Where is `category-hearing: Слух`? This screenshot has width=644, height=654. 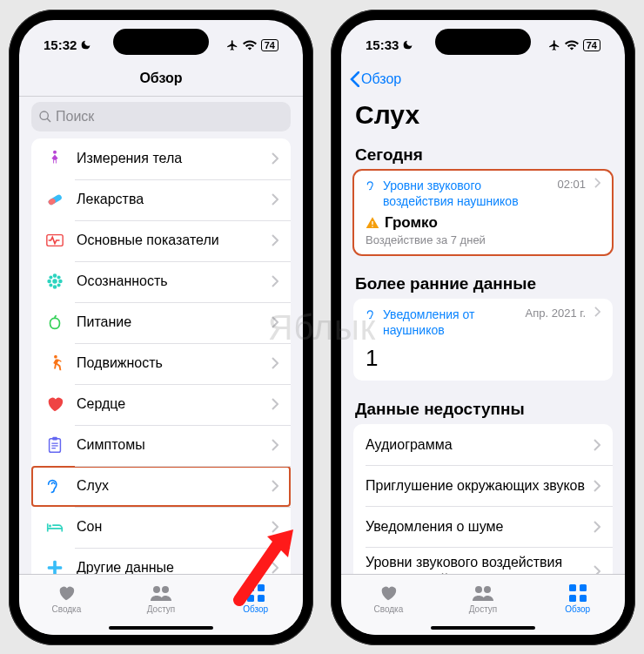
category-hearing: Слух is located at coordinates (161, 486).